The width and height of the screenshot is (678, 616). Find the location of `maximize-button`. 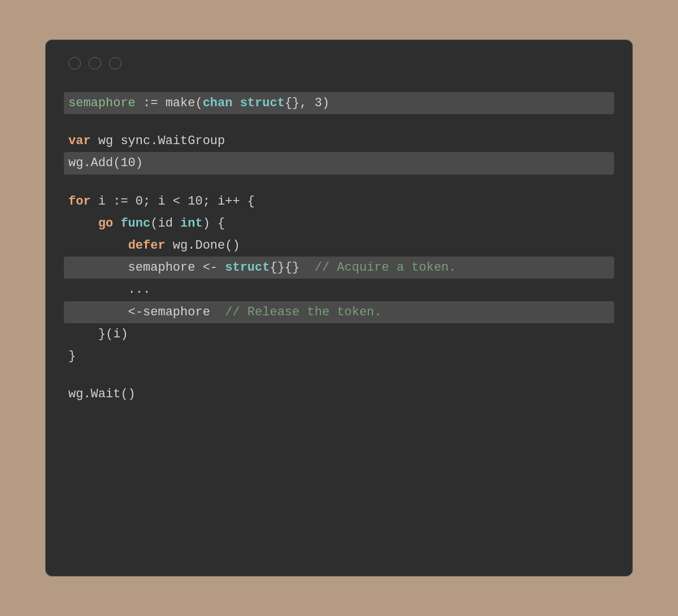

maximize-button is located at coordinates (115, 63).